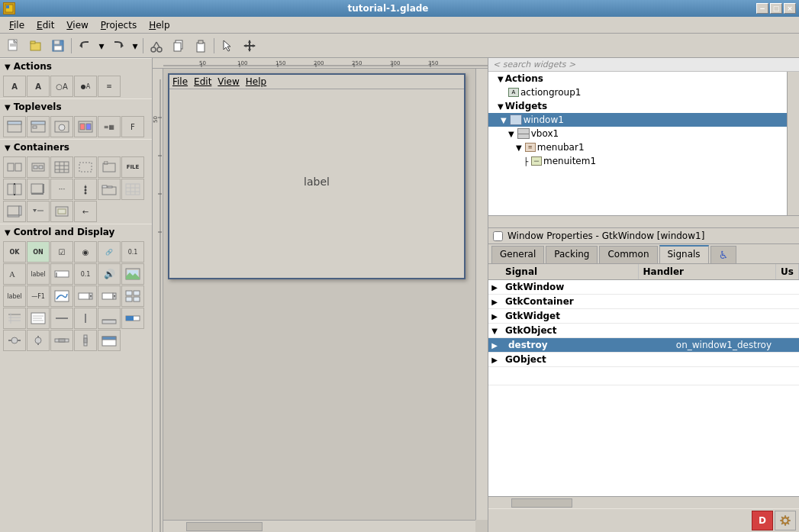 The image size is (799, 532). I want to click on toolbar-select-button, so click(227, 46).